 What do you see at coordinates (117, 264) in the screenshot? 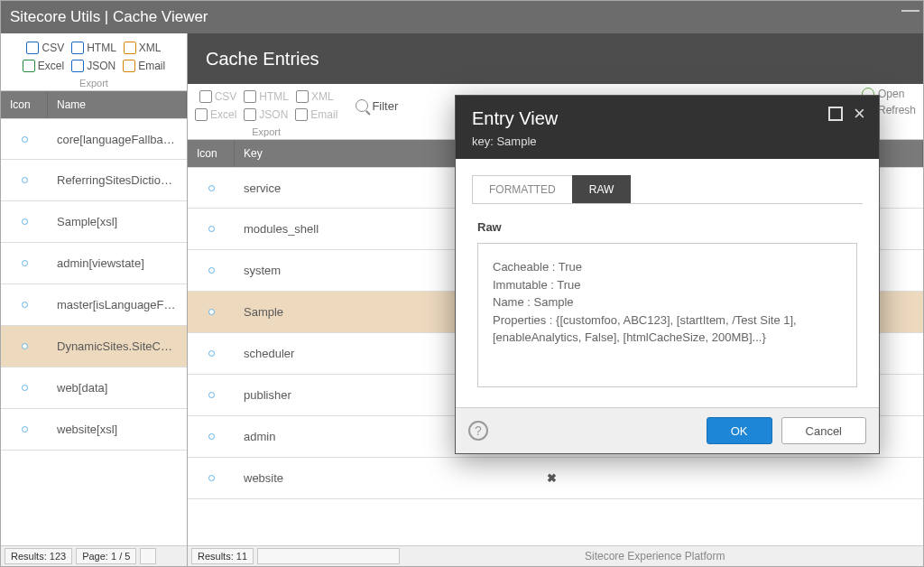
I see `cache-name: admin[viewstate]` at bounding box center [117, 264].